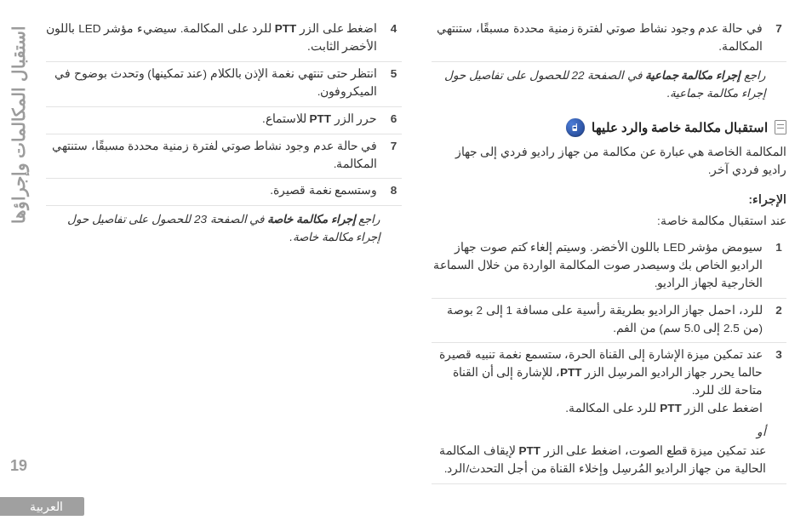 The height and width of the screenshot is (526, 812). What do you see at coordinates (19, 124) in the screenshot?
I see `section-title-vertical: استقبال المكالمات وإجراؤها` at bounding box center [19, 124].